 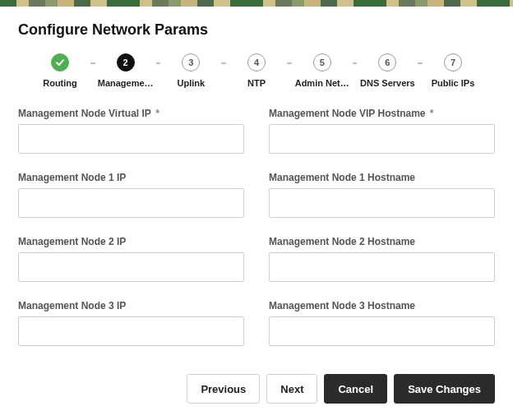 I want to click on field-n1_ip: Management Node 1 IP, so click(x=132, y=195).